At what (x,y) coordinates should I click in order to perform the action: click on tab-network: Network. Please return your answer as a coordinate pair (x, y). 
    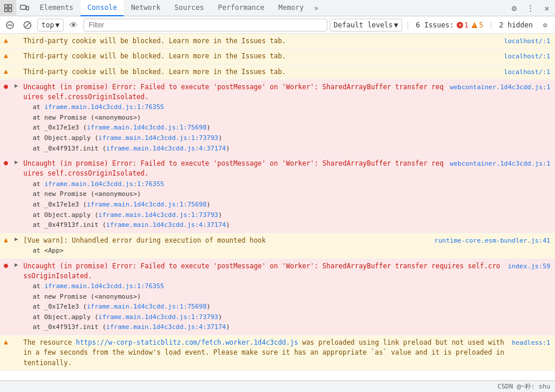
    Looking at the image, I should click on (146, 8).